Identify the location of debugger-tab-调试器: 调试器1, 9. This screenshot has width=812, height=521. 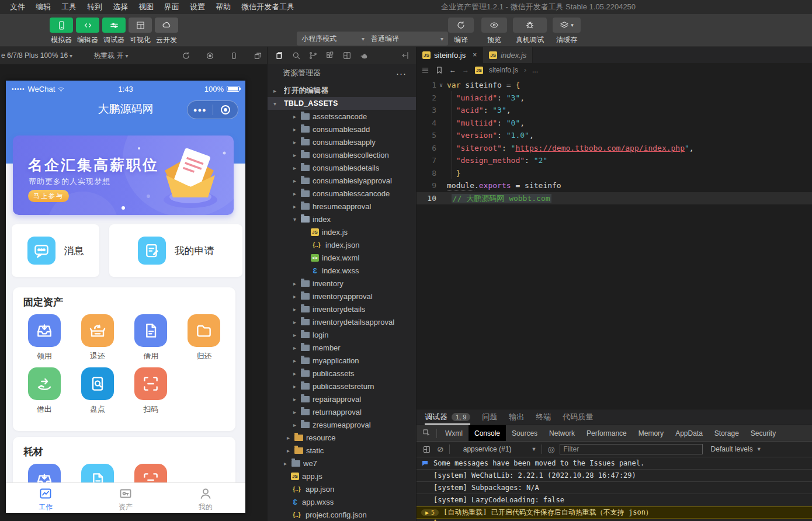
(447, 417).